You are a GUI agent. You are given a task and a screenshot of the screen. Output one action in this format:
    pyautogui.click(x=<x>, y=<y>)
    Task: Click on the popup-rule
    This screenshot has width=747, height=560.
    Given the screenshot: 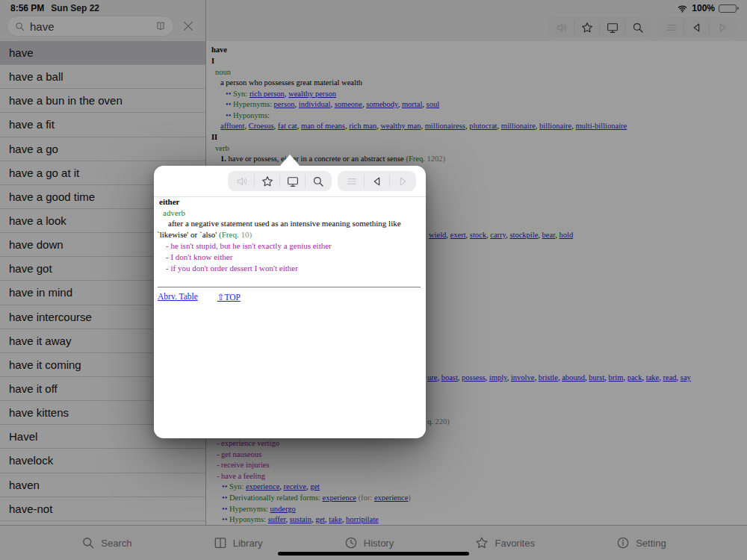 What is the action you would take?
    pyautogui.click(x=289, y=287)
    